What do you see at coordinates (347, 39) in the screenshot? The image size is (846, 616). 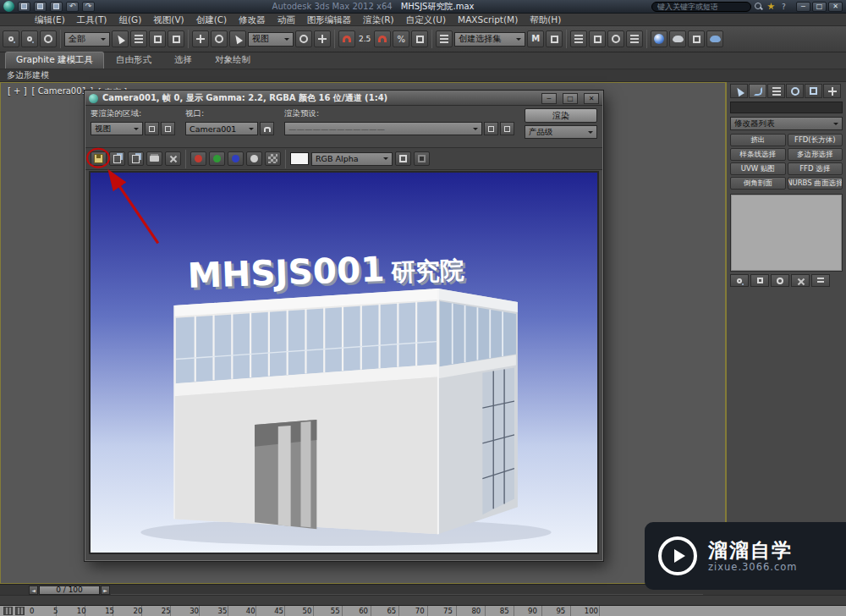 I see `snaps-toggle-icon` at bounding box center [347, 39].